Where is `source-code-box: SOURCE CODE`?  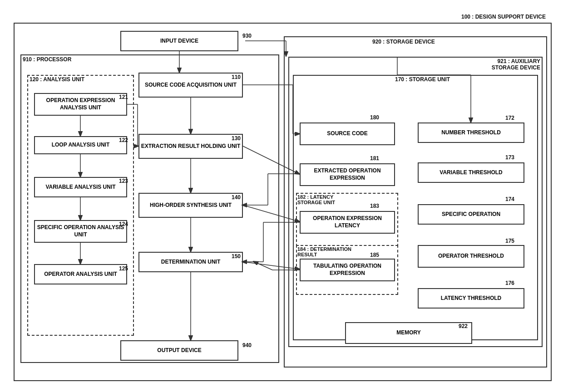
source-code-box: SOURCE CODE is located at coordinates (347, 134).